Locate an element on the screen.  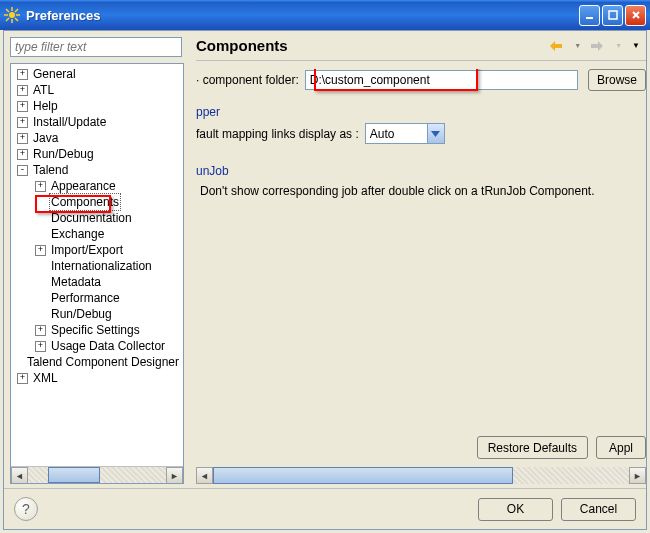
tree-item: +Usage Data Collector is located at coordinates (97, 346).